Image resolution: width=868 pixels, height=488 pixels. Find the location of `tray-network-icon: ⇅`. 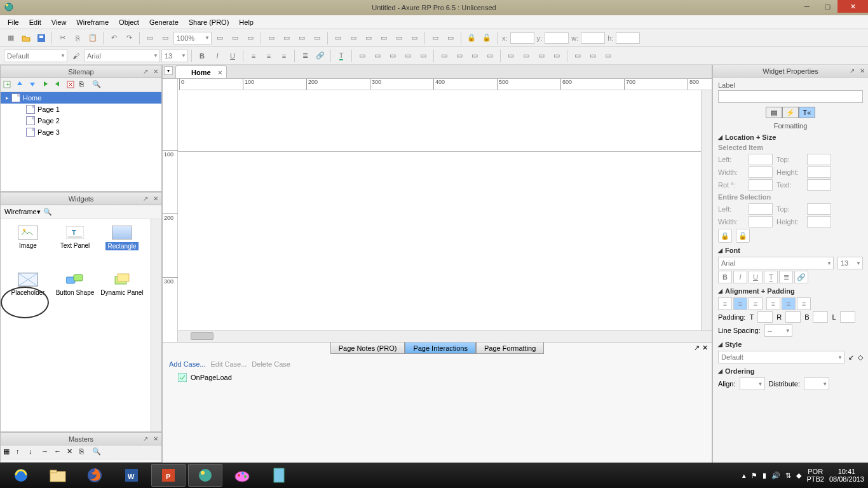

tray-network-icon: ⇅ is located at coordinates (788, 475).